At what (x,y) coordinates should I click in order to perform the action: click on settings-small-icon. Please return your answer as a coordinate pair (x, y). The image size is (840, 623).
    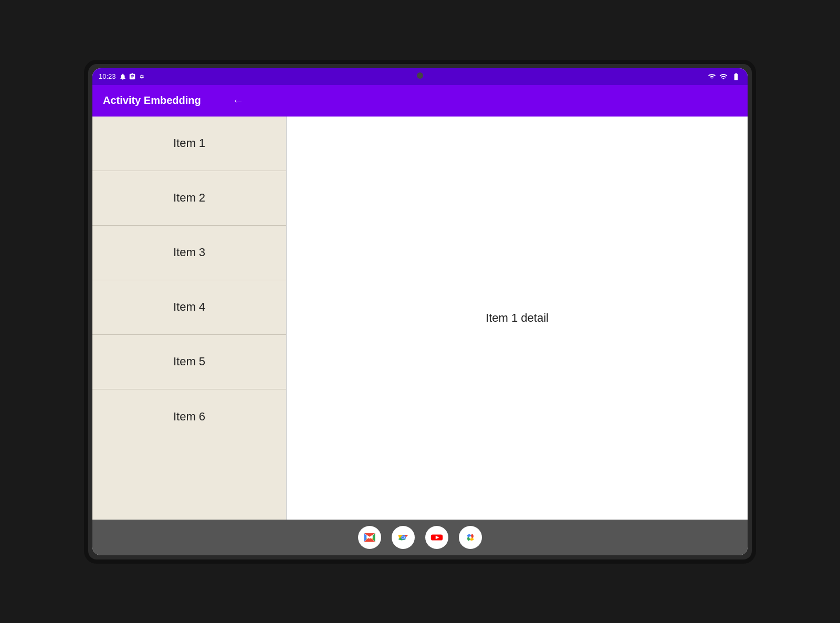
    Looking at the image, I should click on (142, 77).